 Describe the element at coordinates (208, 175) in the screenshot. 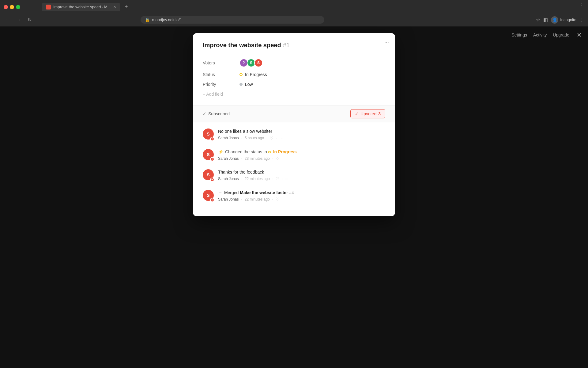

I see `avatar-wrap-3: S` at that location.